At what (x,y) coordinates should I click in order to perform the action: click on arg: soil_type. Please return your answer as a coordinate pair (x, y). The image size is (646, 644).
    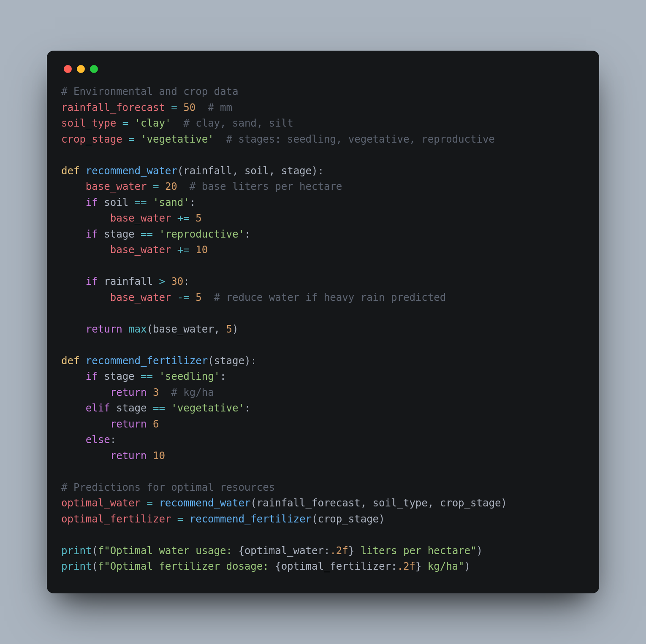
    Looking at the image, I should click on (400, 503).